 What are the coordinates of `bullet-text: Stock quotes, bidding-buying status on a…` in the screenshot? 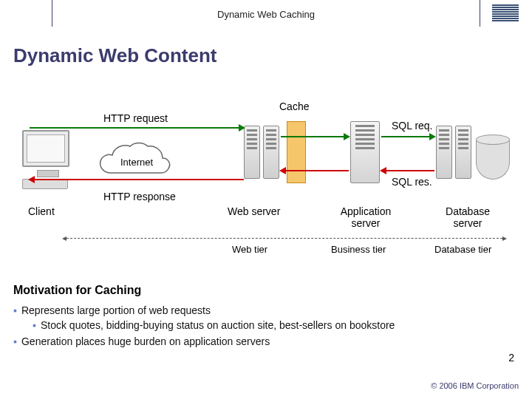 It's located at (217, 325).